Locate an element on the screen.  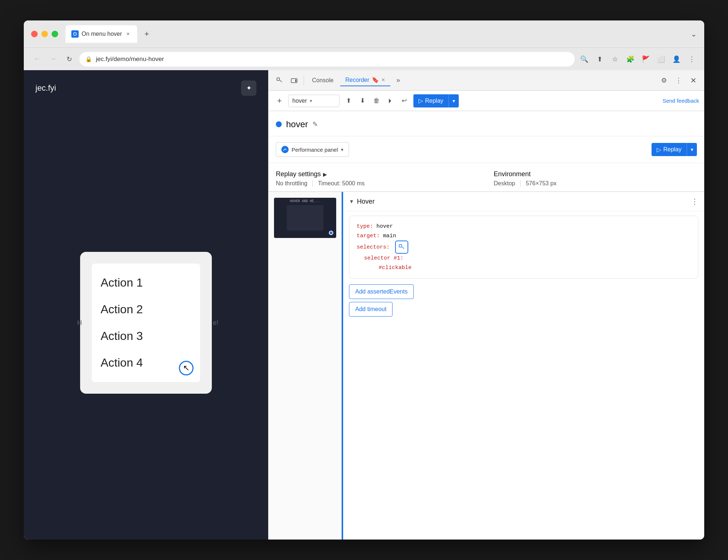
replay-btn-dropdown: ▾ is located at coordinates (692, 150).